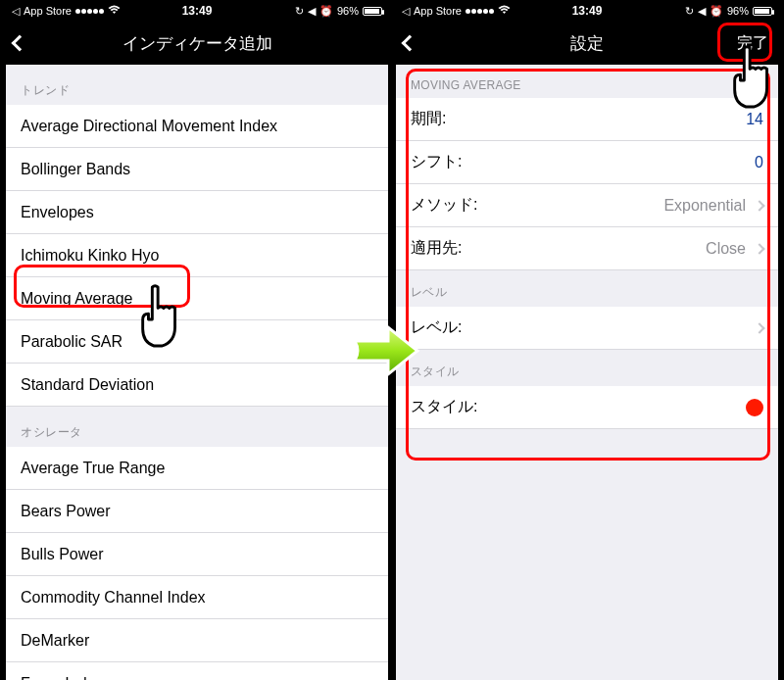 Image resolution: width=784 pixels, height=680 pixels. Describe the element at coordinates (197, 511) in the screenshot. I see `list-item: Bears Power` at that location.